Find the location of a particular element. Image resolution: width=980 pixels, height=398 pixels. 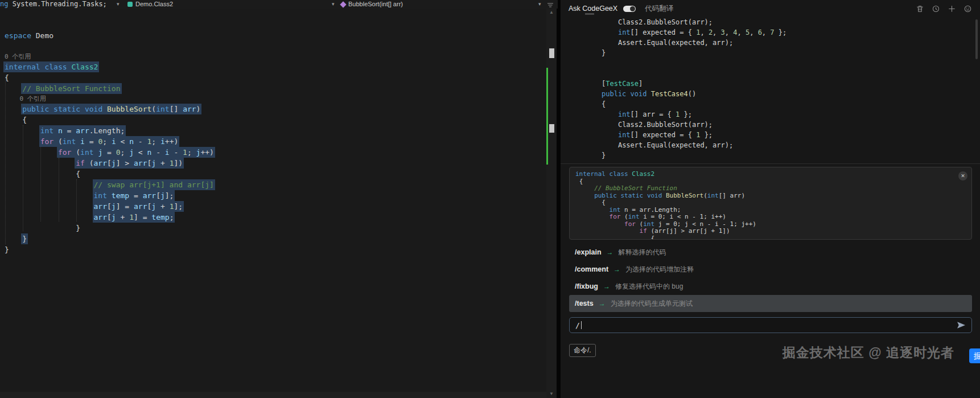

editor-navigation-bar: ng System.Threading.Tasks; ▾ Demo.Class2… is located at coordinates (279, 5).